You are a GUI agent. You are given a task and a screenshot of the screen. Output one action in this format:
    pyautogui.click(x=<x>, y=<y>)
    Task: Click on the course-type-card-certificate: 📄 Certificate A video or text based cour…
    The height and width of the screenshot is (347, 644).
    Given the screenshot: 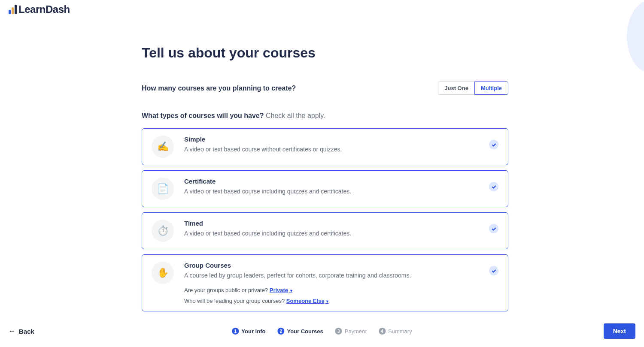 What is the action you would take?
    pyautogui.click(x=325, y=189)
    